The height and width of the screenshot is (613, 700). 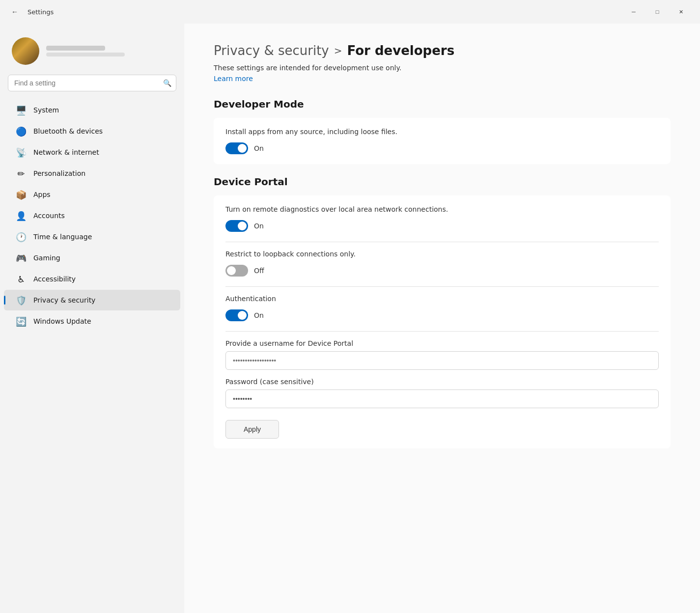 What do you see at coordinates (259, 148) in the screenshot?
I see `developer-mode-toggle-label: On` at bounding box center [259, 148].